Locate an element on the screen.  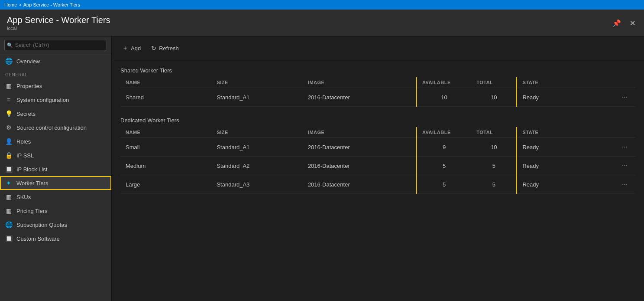
shared-row-available: 10 is located at coordinates (444, 97).